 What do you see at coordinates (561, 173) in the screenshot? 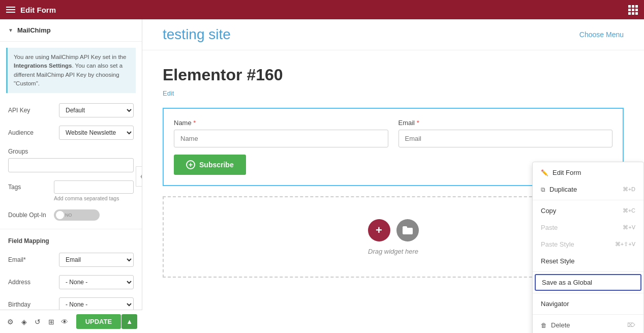
I see `context-item-edit-form-left: ✏️ Edit Form` at bounding box center [561, 173].